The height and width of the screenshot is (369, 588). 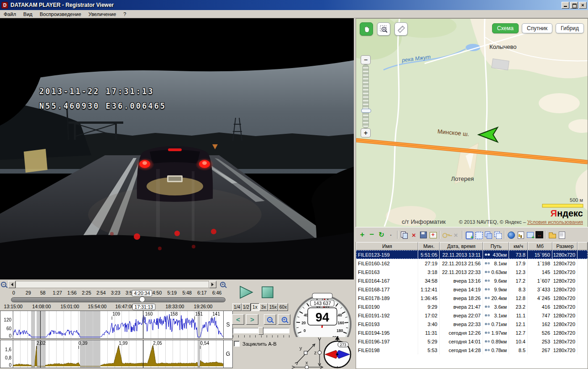 What do you see at coordinates (505, 28) in the screenshot?
I see `map-mode-scheme: Схема` at bounding box center [505, 28].